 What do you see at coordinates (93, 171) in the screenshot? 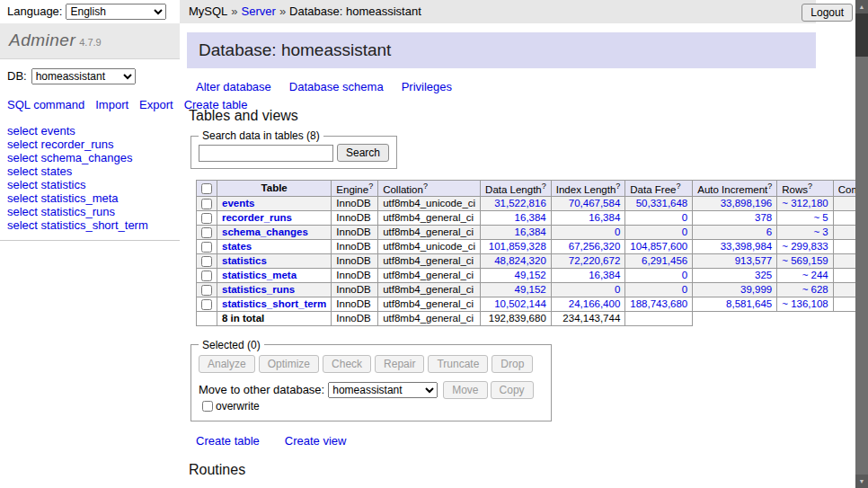
I see `sidebar-select-link: select states` at bounding box center [93, 171].